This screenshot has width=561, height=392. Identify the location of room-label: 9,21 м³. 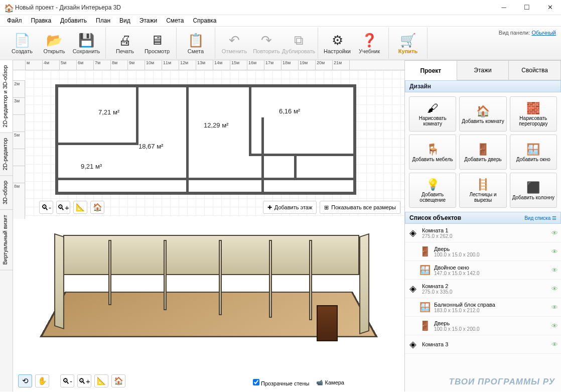
(91, 167).